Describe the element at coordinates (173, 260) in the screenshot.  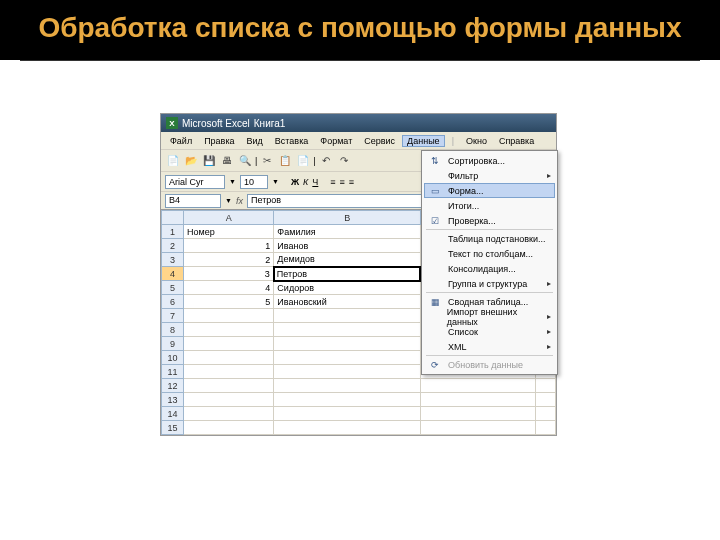
I see `row-header: 3` at that location.